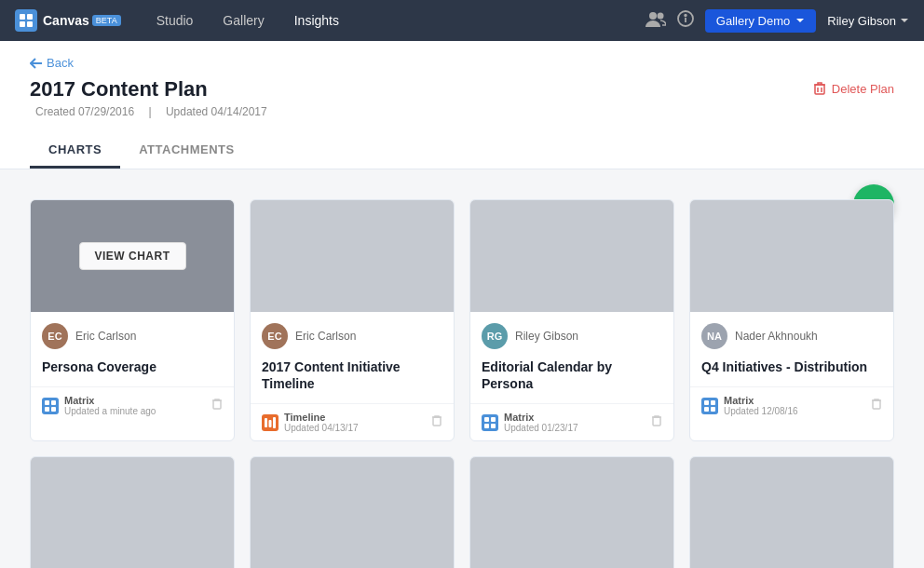 Image resolution: width=924 pixels, height=568 pixels. Describe the element at coordinates (243, 20) in the screenshot. I see `nav-gallery: Gallery` at that location.